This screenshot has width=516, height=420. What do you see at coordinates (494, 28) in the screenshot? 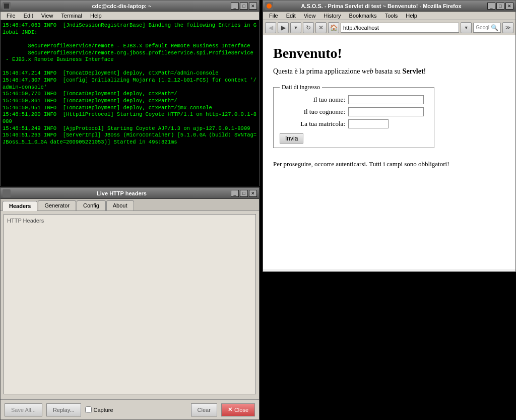
I see `search-icon: 🔍` at bounding box center [494, 28].